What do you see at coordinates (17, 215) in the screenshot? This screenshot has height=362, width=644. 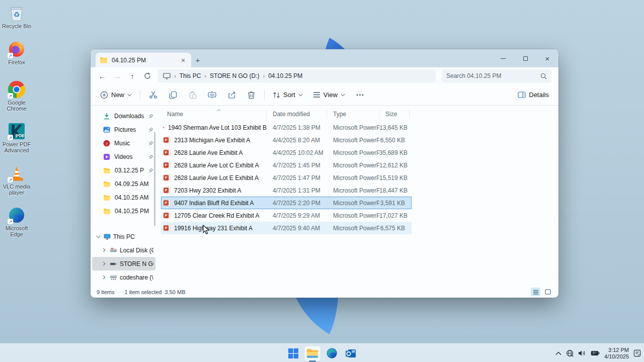 I see `edge-icon: ↗` at bounding box center [17, 215].